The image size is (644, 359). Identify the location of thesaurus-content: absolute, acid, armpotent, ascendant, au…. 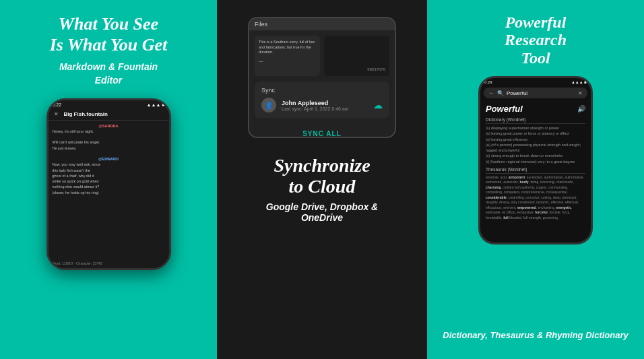
(536, 198).